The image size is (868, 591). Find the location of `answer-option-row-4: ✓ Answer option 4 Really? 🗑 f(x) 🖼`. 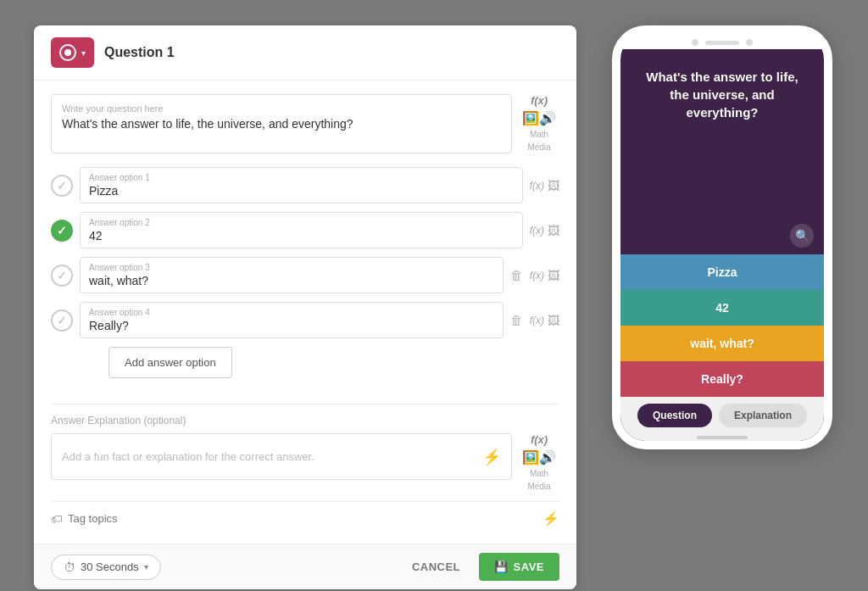

answer-option-row-4: ✓ Answer option 4 Really? 🗑 f(x) 🖼 is located at coordinates (305, 321).